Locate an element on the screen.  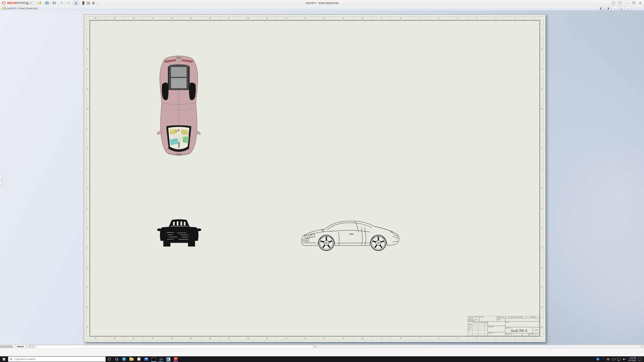
options-dropdown: ▾ is located at coordinates (97, 3).